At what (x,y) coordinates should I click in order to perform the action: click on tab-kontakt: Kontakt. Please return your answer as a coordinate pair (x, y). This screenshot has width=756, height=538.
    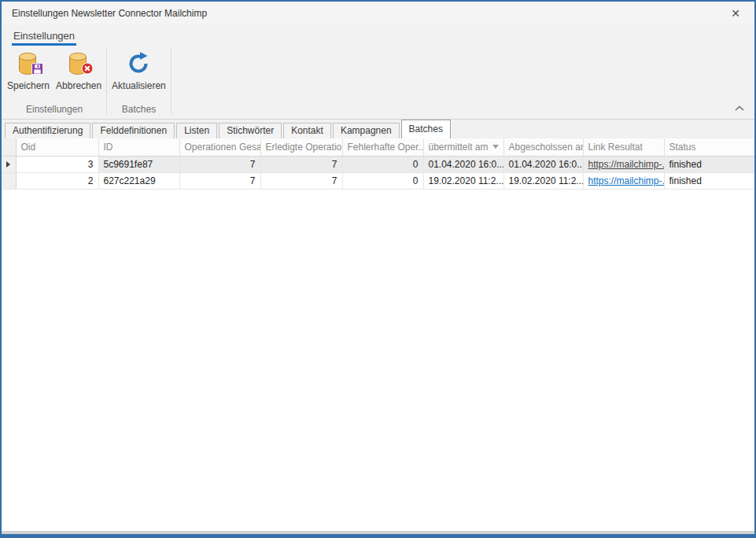
    Looking at the image, I should click on (307, 131).